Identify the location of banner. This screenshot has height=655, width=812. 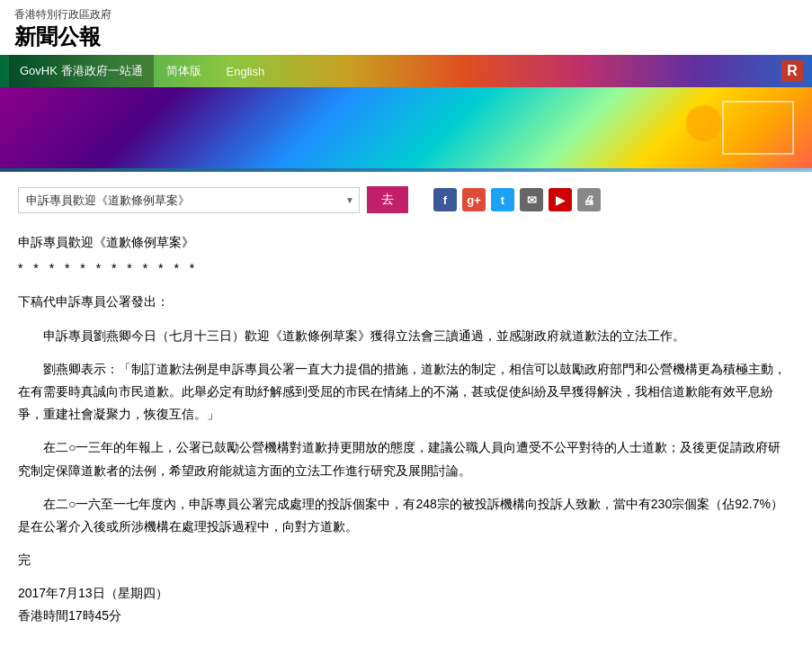
(406, 128).